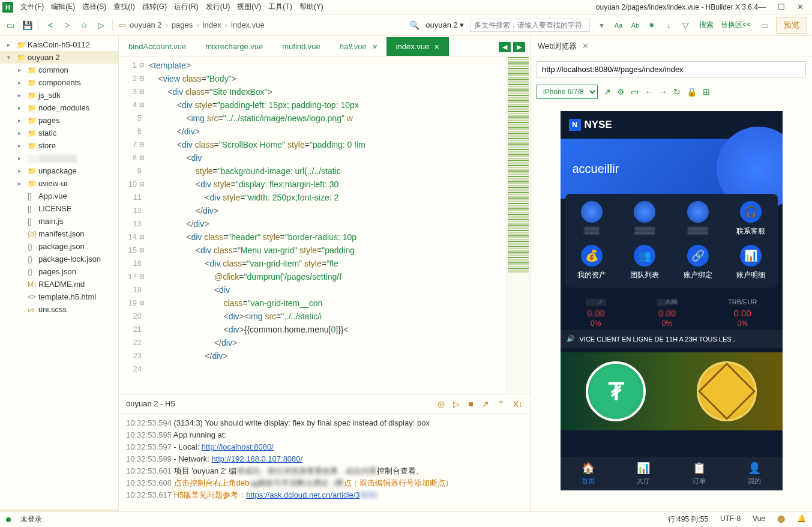  I want to click on editor-tab: hall.vue✕, so click(358, 47).